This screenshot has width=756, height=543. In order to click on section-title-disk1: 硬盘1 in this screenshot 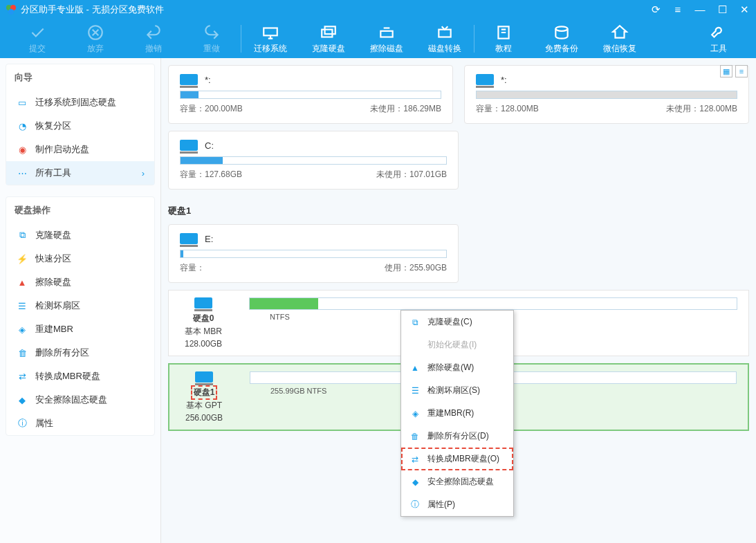, I will do `click(459, 211)`.